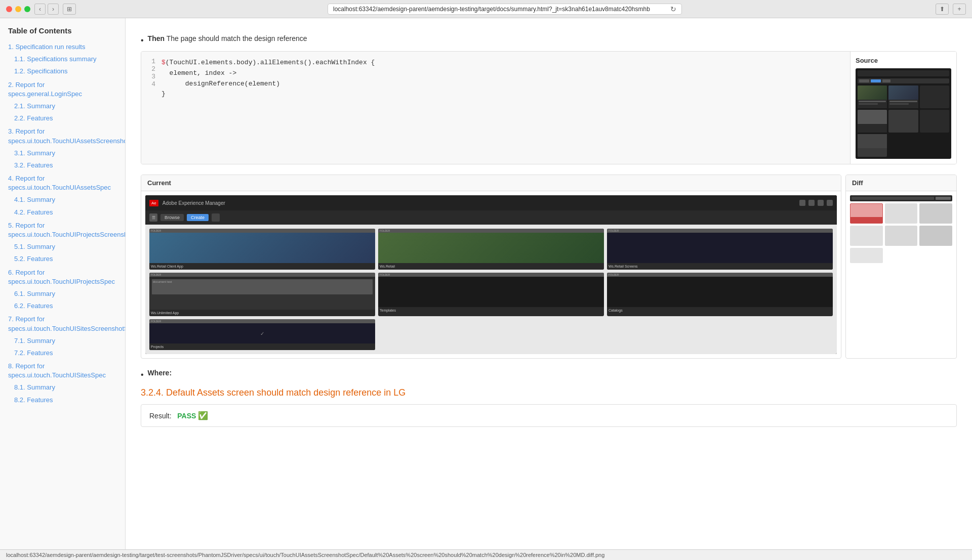 The width and height of the screenshot is (972, 560). What do you see at coordinates (549, 39) in the screenshot?
I see `then-bullet: • Then The page should match the design …` at bounding box center [549, 39].